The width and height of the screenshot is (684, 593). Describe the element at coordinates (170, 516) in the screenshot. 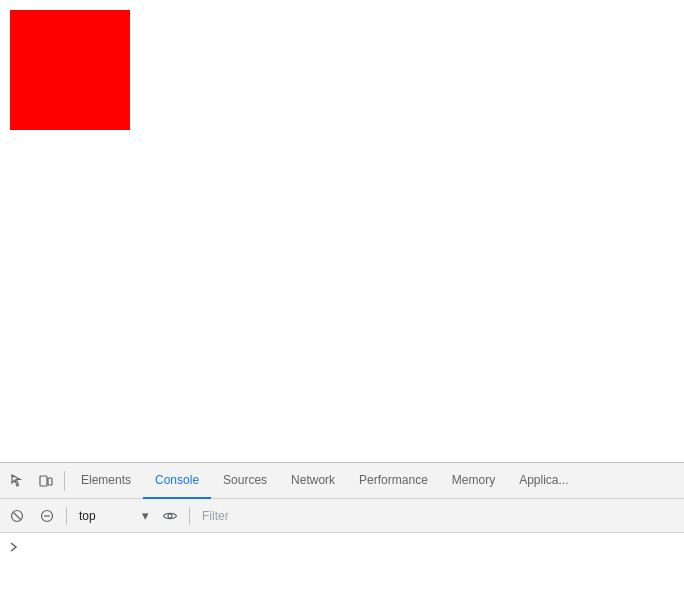

I see `eye-icon` at that location.